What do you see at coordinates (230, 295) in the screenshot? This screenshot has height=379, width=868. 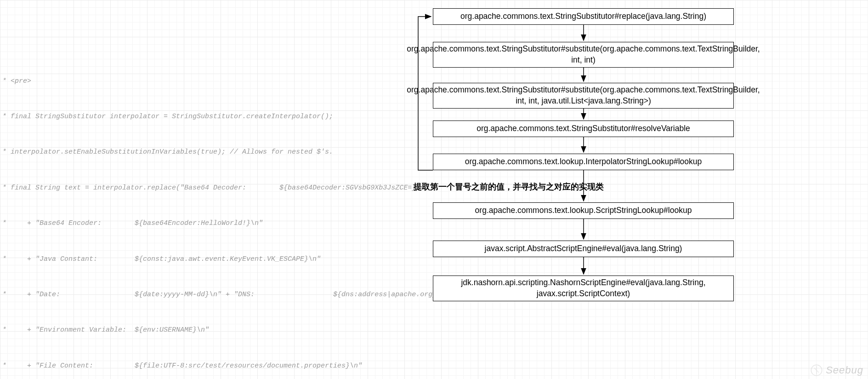 I see `code-line: * + "Date: ${date:yyyy-MM-dd}\n" + "DNS:…` at bounding box center [230, 295].